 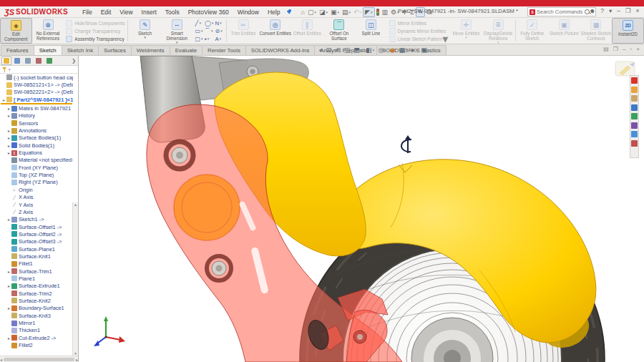 I want to click on tree-item: Surface-Knit1, so click(x=36, y=256).